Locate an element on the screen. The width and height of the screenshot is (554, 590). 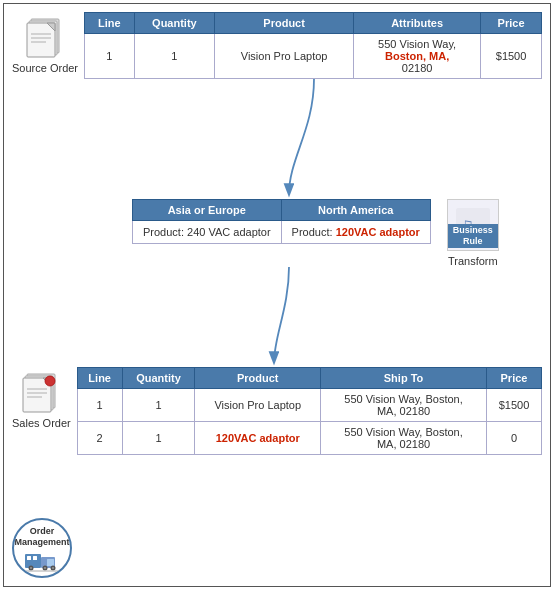
sales-product-header: Product is located at coordinates (258, 378).